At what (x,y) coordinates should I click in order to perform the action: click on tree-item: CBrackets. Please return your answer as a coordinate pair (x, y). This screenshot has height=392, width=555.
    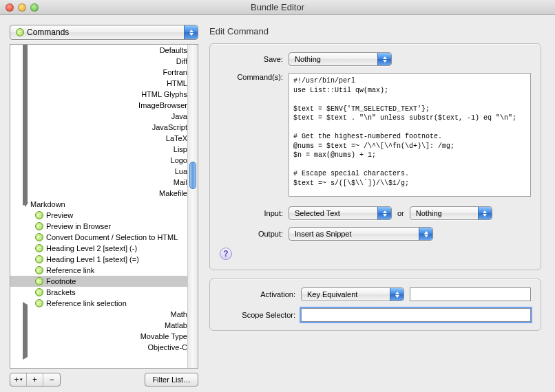
    Looking at the image, I should click on (99, 292).